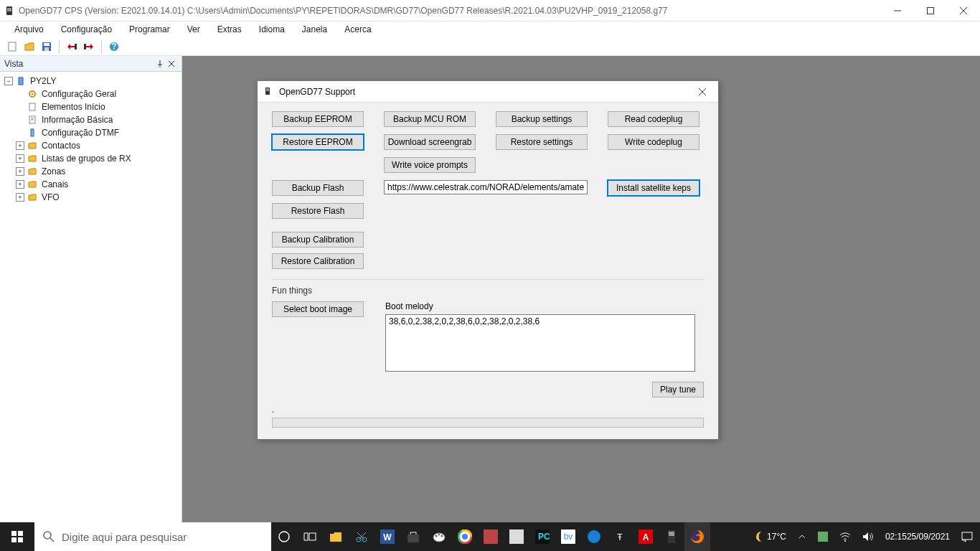  Describe the element at coordinates (90, 107) in the screenshot. I see `tree-node-elementos: Elementos Início` at that location.